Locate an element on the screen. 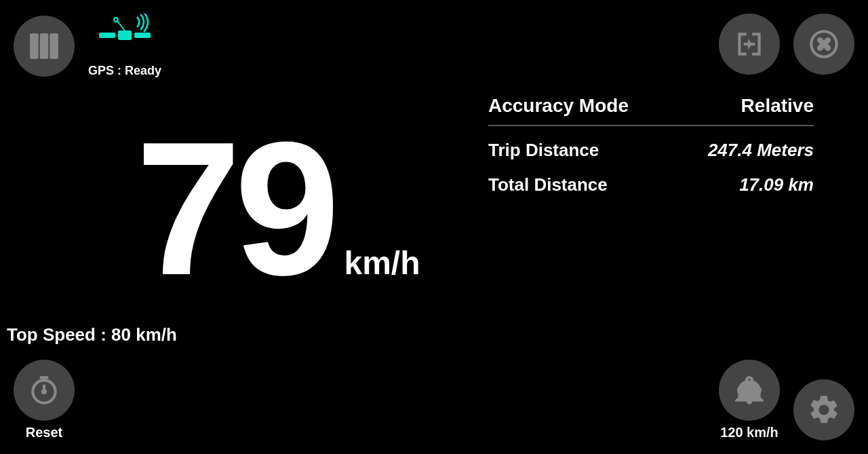 The width and height of the screenshot is (868, 454). settings-container is located at coordinates (824, 410).